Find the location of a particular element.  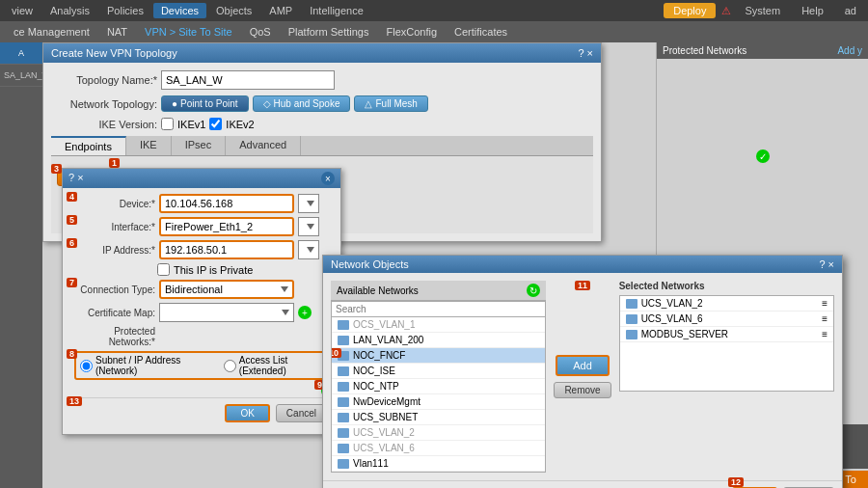

selected-networks-list: UCS_VLAN_2 ≡ UCS_VLAN_6 ≡ MODBUS_SERVER … is located at coordinates (727, 343).